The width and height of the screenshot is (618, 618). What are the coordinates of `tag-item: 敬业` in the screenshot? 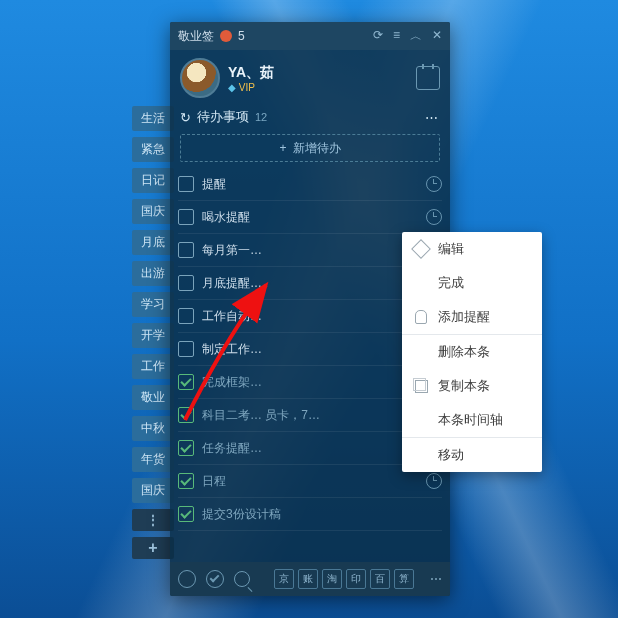 It's located at (153, 398).